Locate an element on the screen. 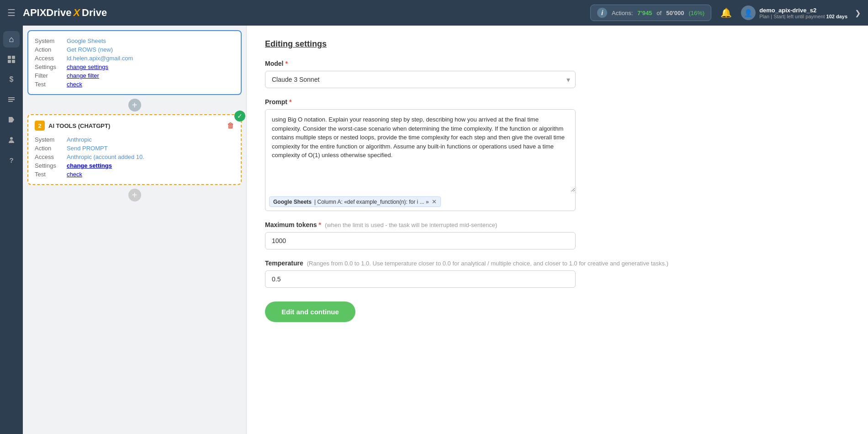  card2-number: 2 is located at coordinates (40, 126).